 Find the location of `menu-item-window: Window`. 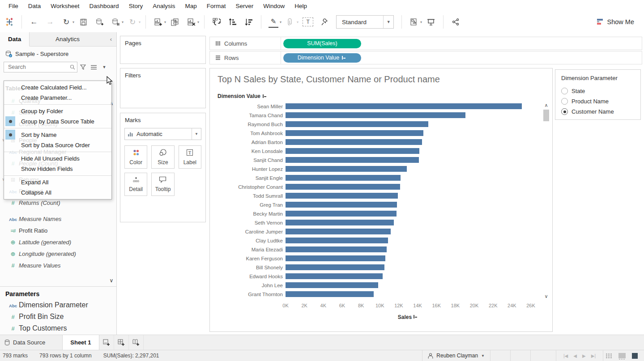

menu-item-window: Window is located at coordinates (274, 6).